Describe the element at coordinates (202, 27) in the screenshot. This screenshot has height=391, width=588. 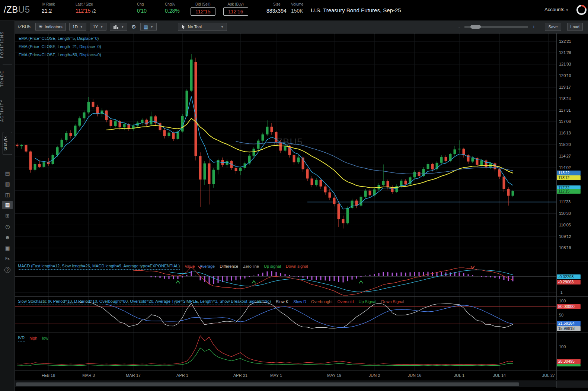
I see `drawing-tool-dropdown: No Tool ▼` at that location.